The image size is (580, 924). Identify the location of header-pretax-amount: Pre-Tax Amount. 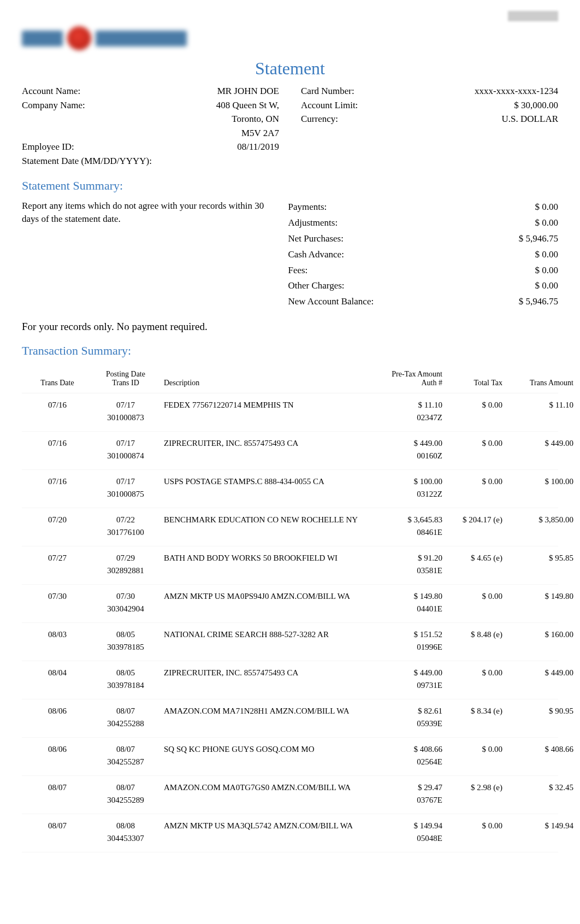
(404, 374).